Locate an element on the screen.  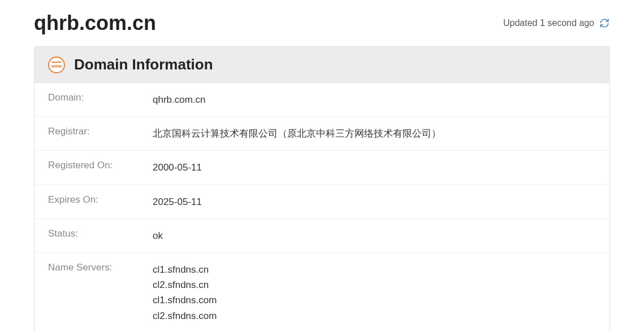
label-domain: Domain: is located at coordinates (101, 99).